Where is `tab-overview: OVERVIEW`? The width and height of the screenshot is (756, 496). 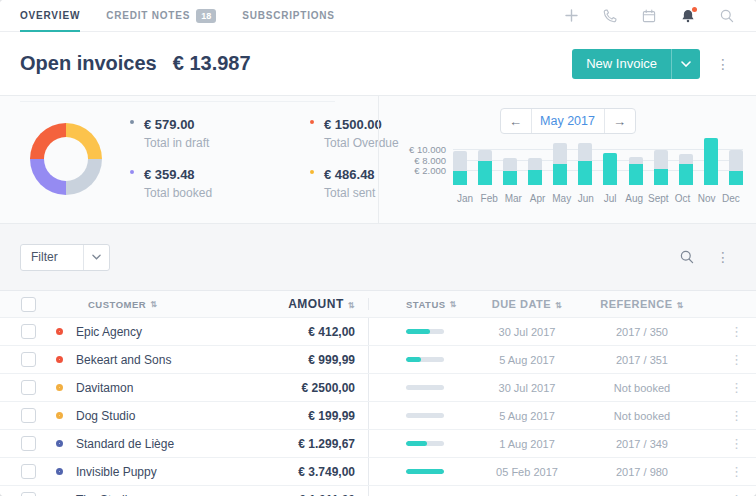 tab-overview: OVERVIEW is located at coordinates (50, 16).